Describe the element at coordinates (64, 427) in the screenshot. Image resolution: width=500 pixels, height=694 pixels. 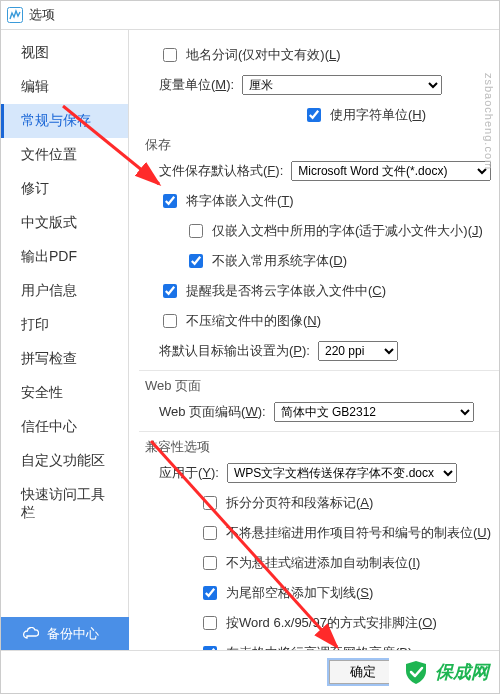
I see `sidebar-item-trust-center: 信任中心` at that location.